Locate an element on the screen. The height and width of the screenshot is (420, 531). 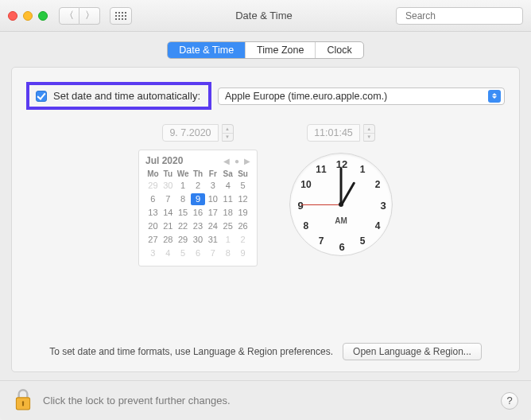
time-field: 11:01:45 is located at coordinates (334, 133).